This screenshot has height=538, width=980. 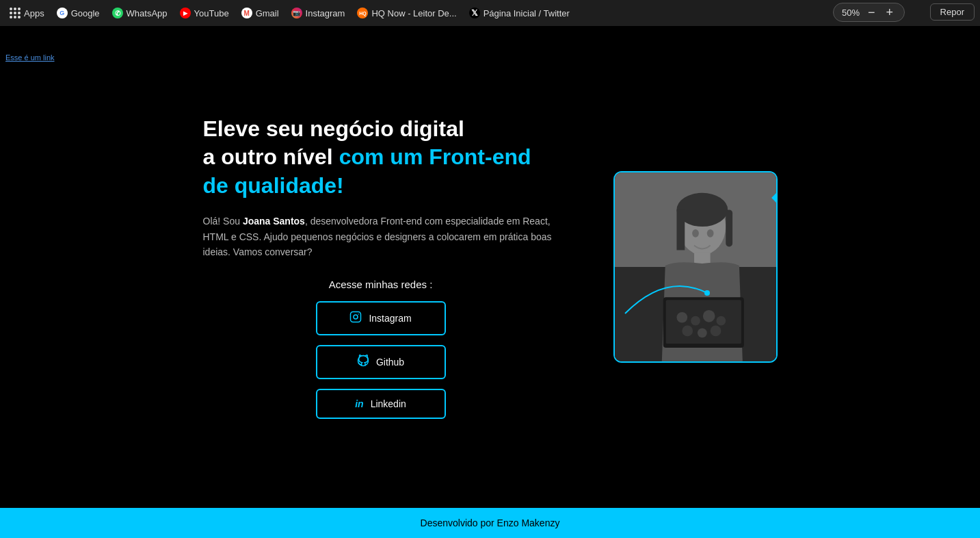 What do you see at coordinates (356, 318) in the screenshot?
I see `instagram-btn-icon` at bounding box center [356, 318].